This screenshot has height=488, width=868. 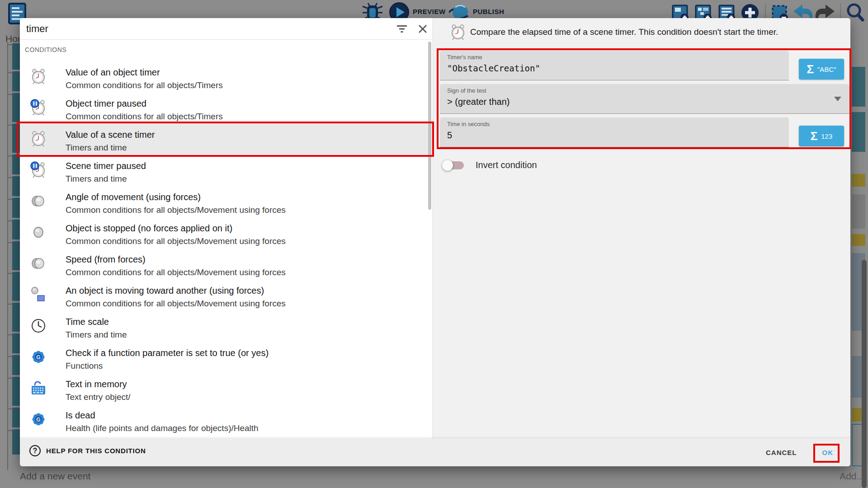 I want to click on timer-name-value: "ObstacleCreation", so click(x=494, y=68).